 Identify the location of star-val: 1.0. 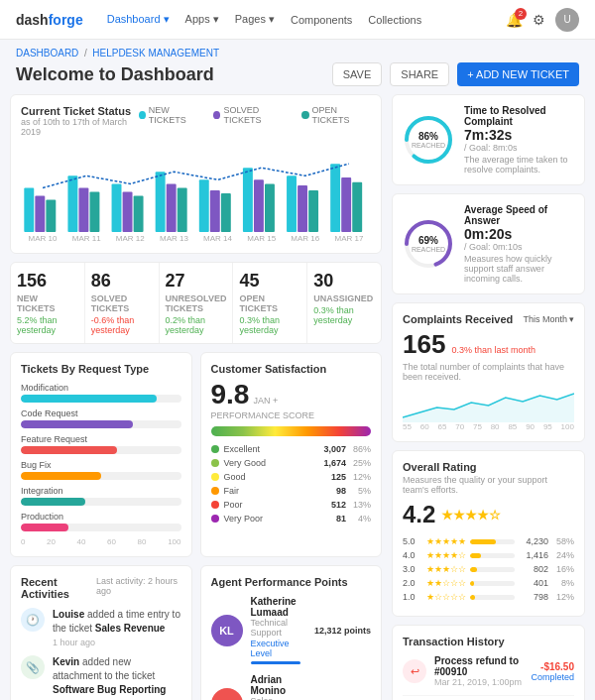
(413, 597).